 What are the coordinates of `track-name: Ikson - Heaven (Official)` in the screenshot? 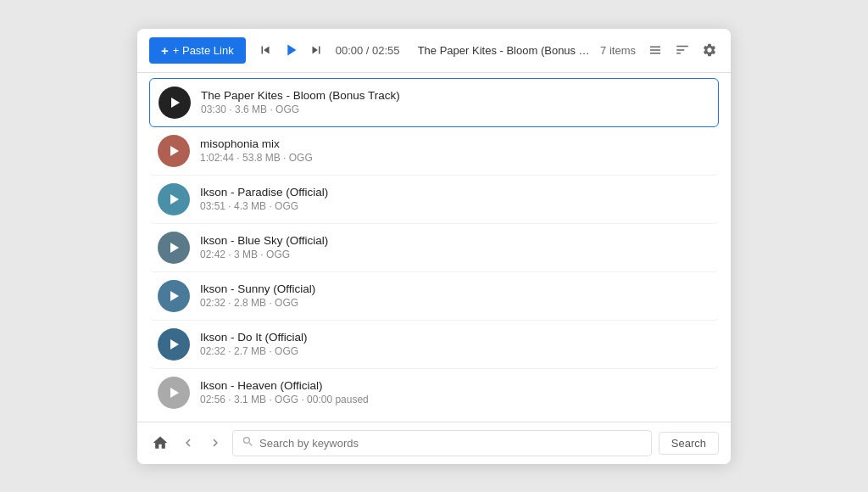 It's located at (455, 385).